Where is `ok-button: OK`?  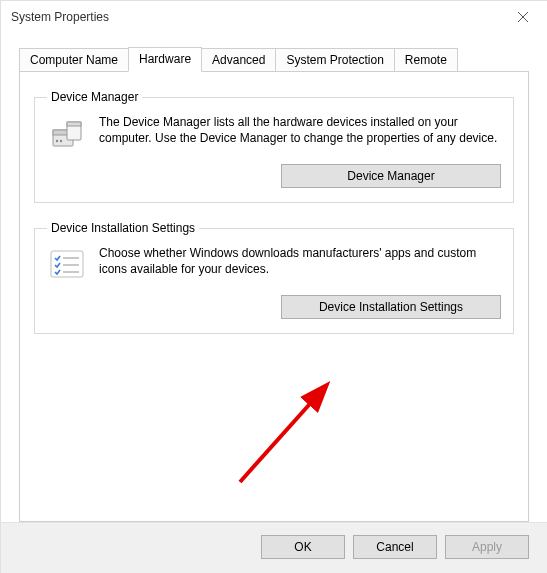
ok-button: OK is located at coordinates (303, 547).